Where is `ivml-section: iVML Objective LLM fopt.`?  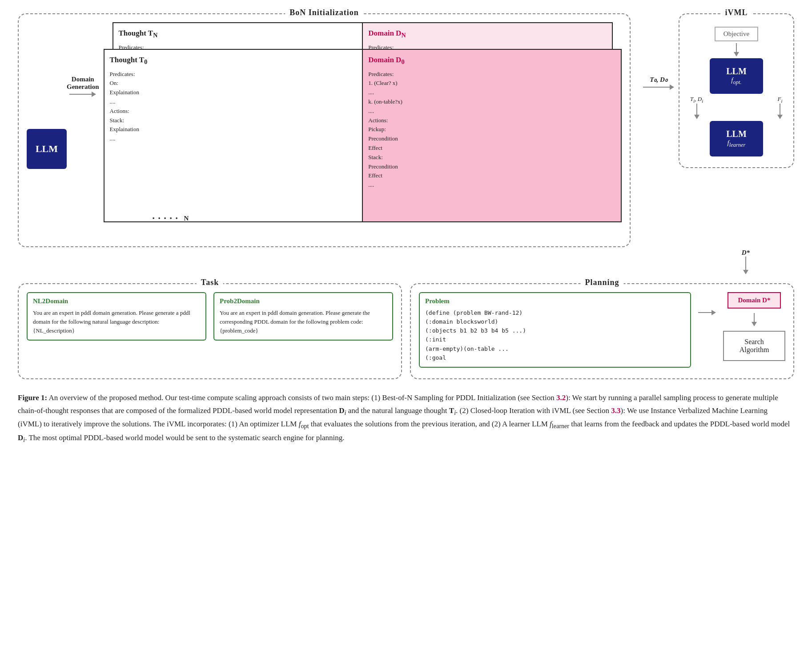
ivml-section: iVML Objective LLM fopt. is located at coordinates (736, 91).